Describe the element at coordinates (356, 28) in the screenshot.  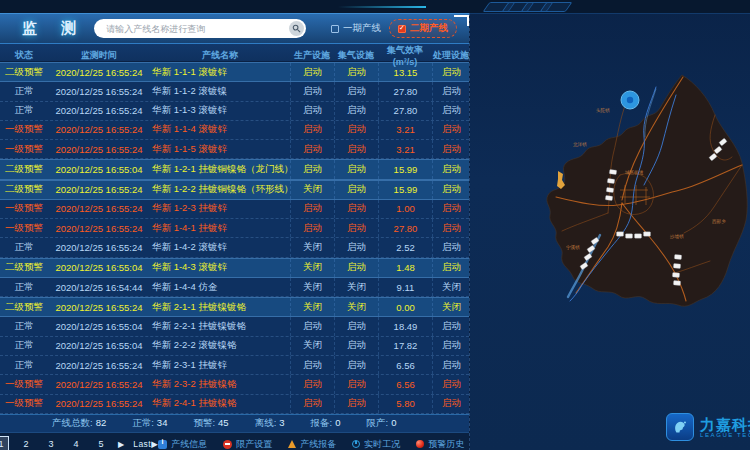
I see `phase1-checkbox: 一期产线` at that location.